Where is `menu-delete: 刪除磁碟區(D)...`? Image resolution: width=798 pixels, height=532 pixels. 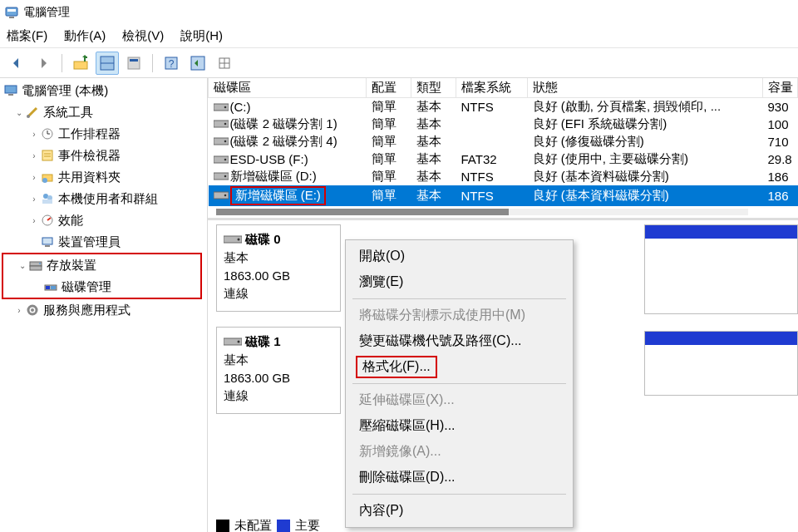
menu-delete: 刪除磁碟區(D)... is located at coordinates (459, 477).